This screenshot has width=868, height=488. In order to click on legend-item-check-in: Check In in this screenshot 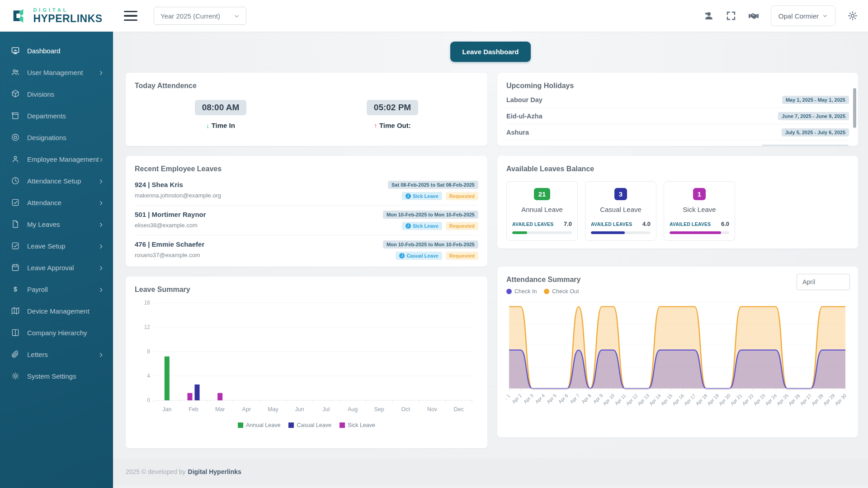, I will do `click(522, 291)`.